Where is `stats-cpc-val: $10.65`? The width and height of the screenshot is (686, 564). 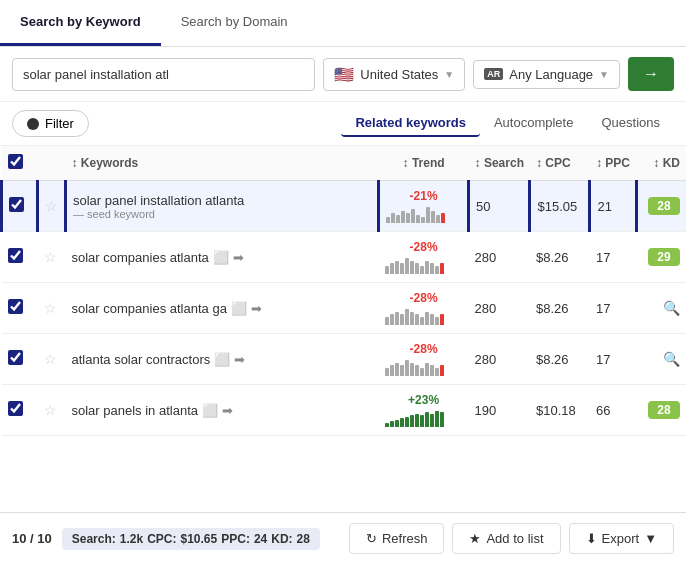
stats-cpc-val: $10.65 is located at coordinates (200, 539).